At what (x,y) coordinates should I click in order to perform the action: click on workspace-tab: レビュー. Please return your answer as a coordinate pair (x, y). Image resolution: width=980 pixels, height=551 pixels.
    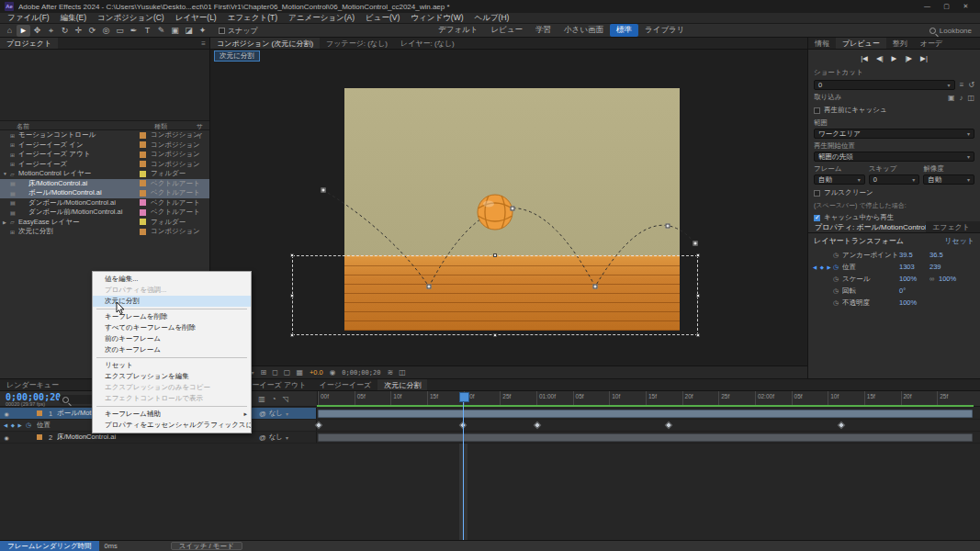
    Looking at the image, I should click on (507, 30).